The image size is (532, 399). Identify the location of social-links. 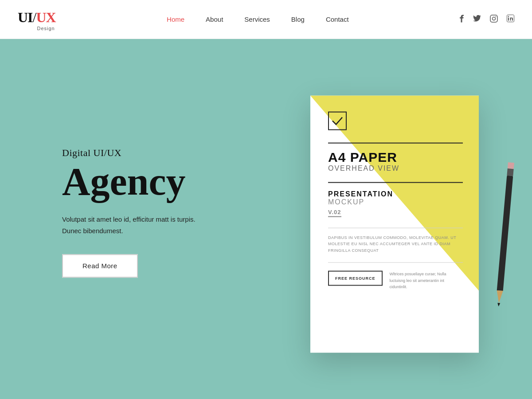
(487, 20).